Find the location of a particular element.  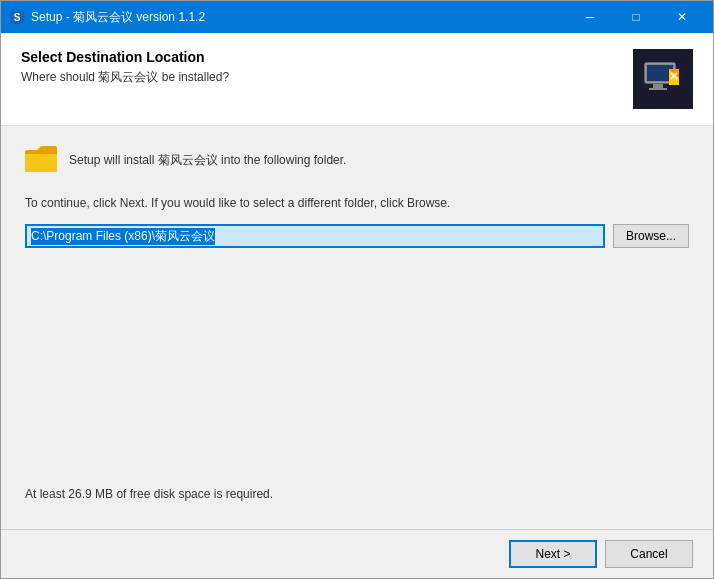

next-button: Next > is located at coordinates (553, 554).